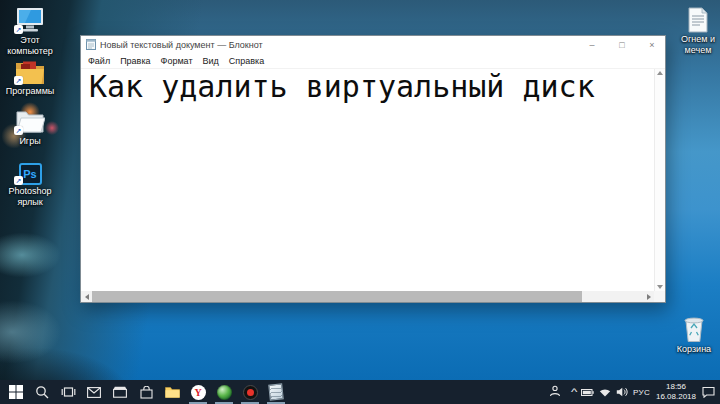 The width and height of the screenshot is (720, 404). Describe the element at coordinates (30, 182) in the screenshot. I see `desktop-icon-photoshop: Ps ↗ Photoshop ярлык` at that location.